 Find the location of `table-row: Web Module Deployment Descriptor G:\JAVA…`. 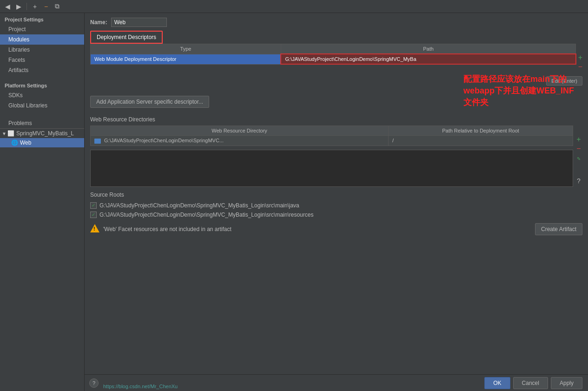

table-row: Web Module Deployment Descriptor G:\JAVA… is located at coordinates (333, 59).